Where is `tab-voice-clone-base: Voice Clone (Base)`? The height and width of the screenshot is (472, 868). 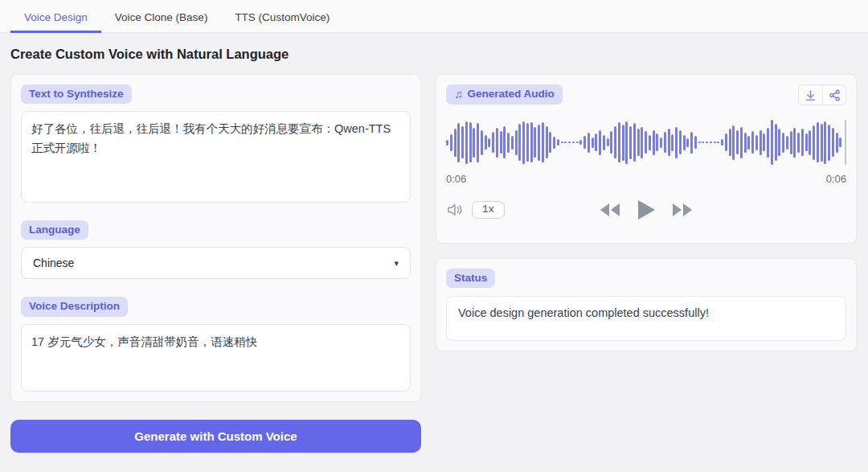
tab-voice-clone-base: Voice Clone (Base) is located at coordinates (162, 18).